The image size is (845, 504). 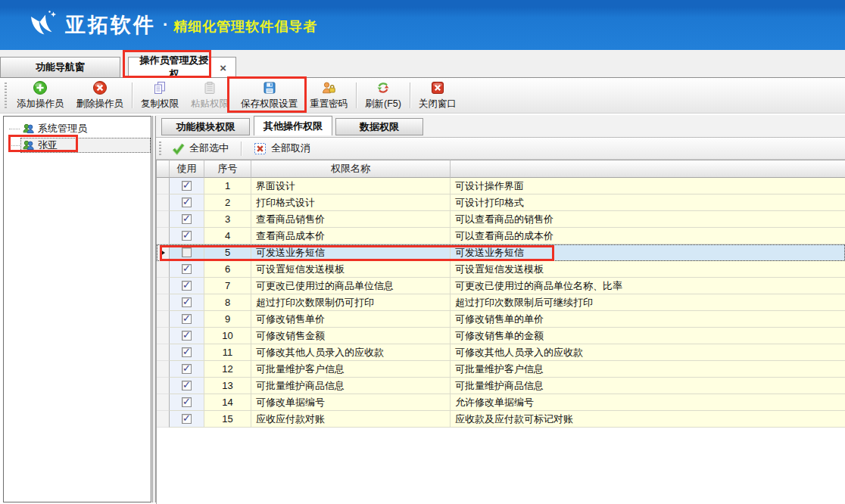 What do you see at coordinates (6, 95) in the screenshot?
I see `toolbar-grip` at bounding box center [6, 95].